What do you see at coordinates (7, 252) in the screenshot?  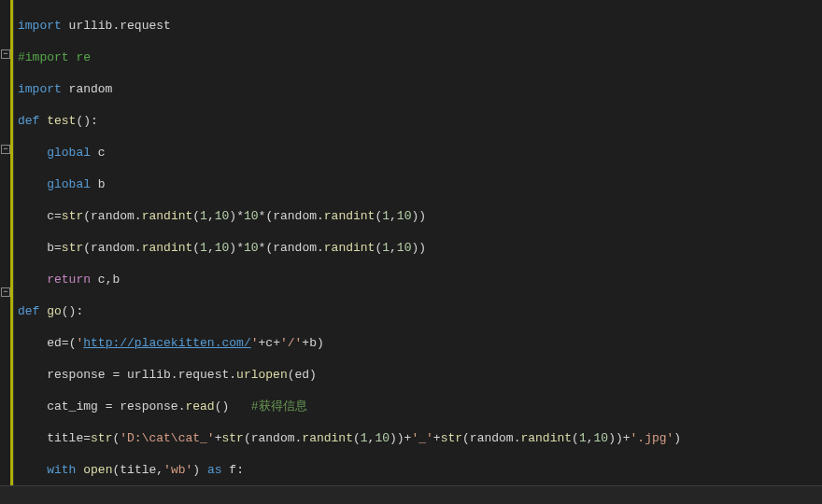 I see `gutter: − − −` at bounding box center [7, 252].